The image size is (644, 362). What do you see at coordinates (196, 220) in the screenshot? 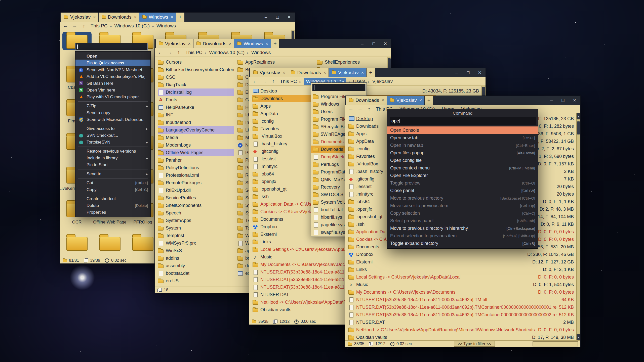
I see `file-row: SystemApps` at bounding box center [196, 220].